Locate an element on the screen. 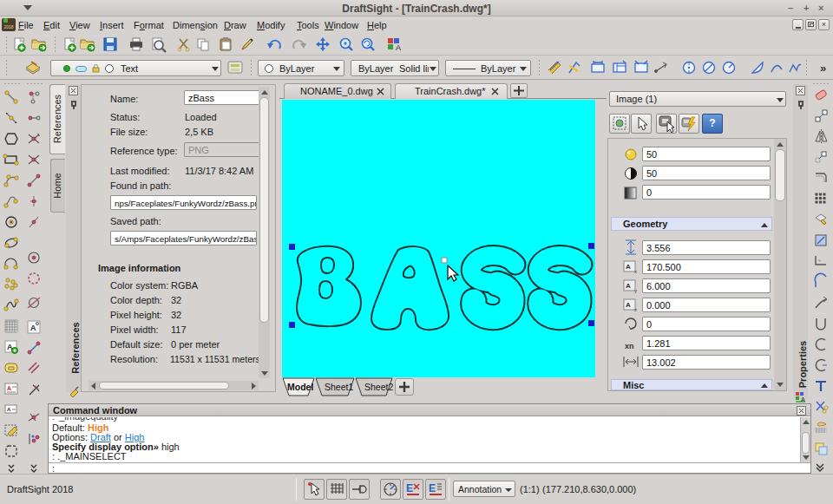  svg-text: x is located at coordinates (635, 272).